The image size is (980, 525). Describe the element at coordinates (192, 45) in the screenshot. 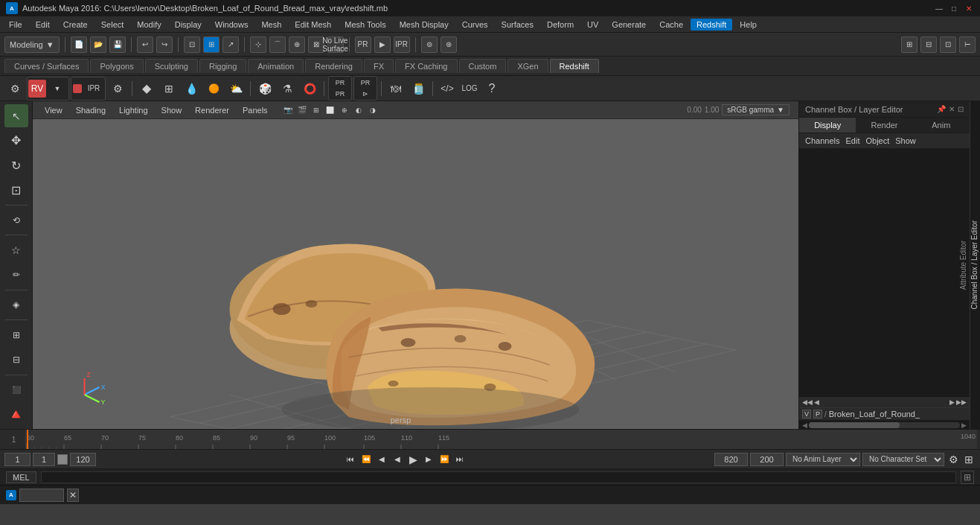

I see `select-tool-button: ⊡` at that location.